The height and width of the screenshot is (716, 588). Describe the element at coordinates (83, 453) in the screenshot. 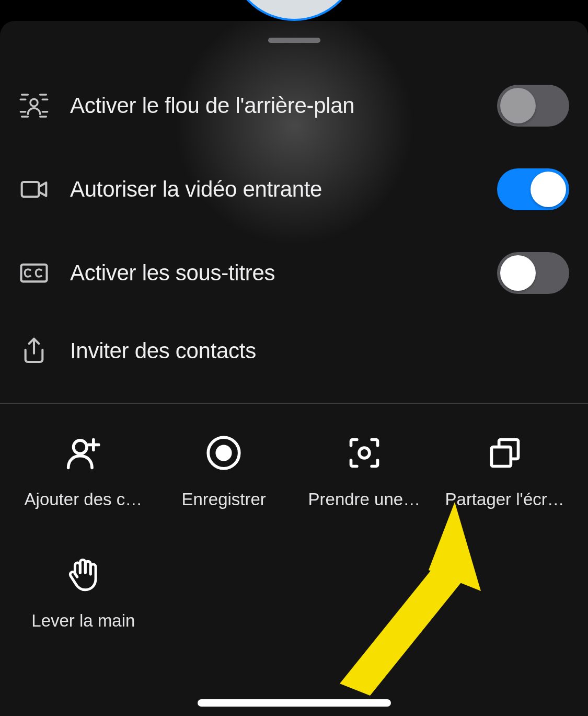

I see `add-person-icon` at that location.